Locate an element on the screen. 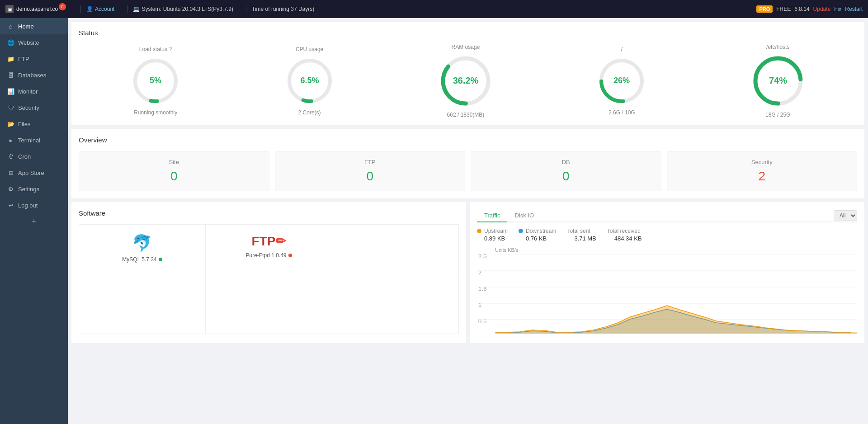 The height and width of the screenshot is (424, 868). stat-downstream-value: 0.76 KB is located at coordinates (541, 239).